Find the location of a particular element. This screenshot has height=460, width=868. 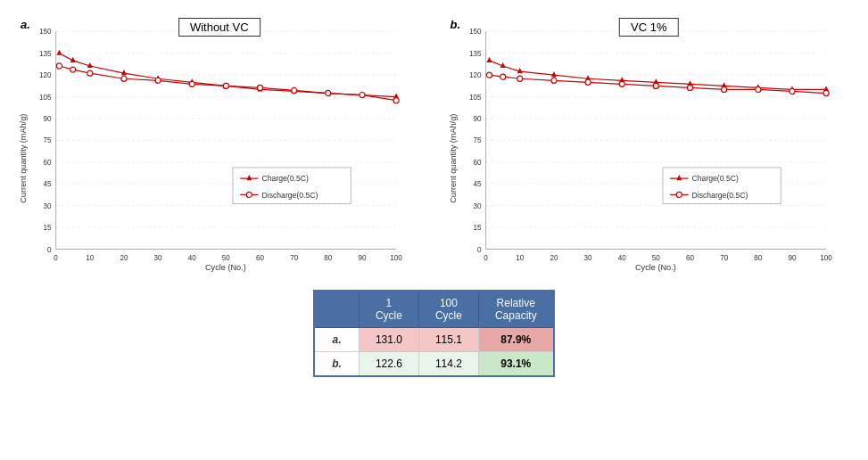

table-header-empty is located at coordinates (336, 309).